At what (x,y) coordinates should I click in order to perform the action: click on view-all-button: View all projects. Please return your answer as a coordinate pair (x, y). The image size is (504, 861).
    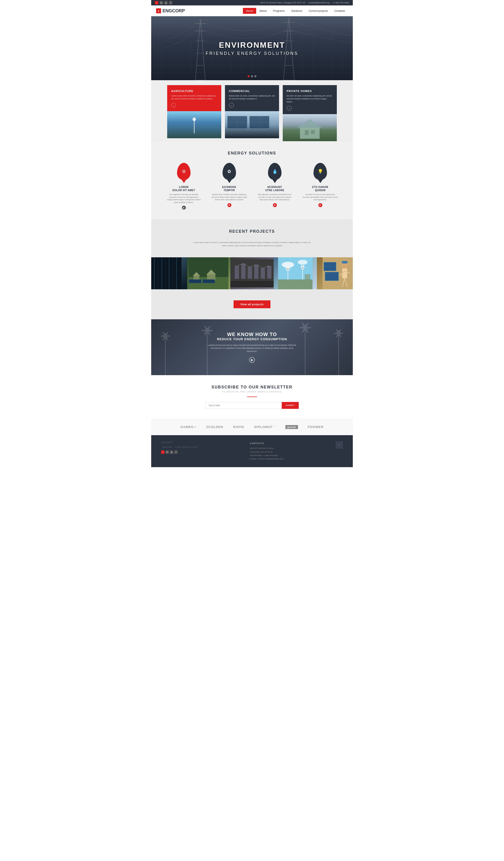
    Looking at the image, I should click on (252, 304).